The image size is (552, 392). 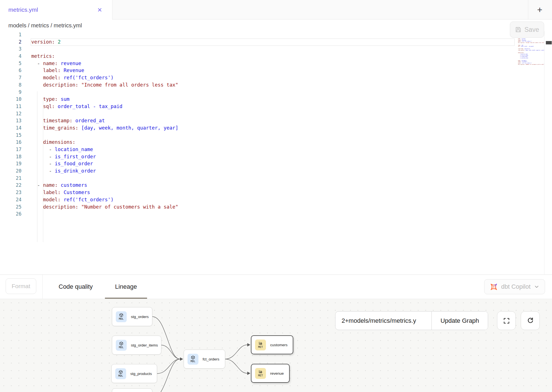 I want to click on line-number: 6, so click(x=11, y=71).